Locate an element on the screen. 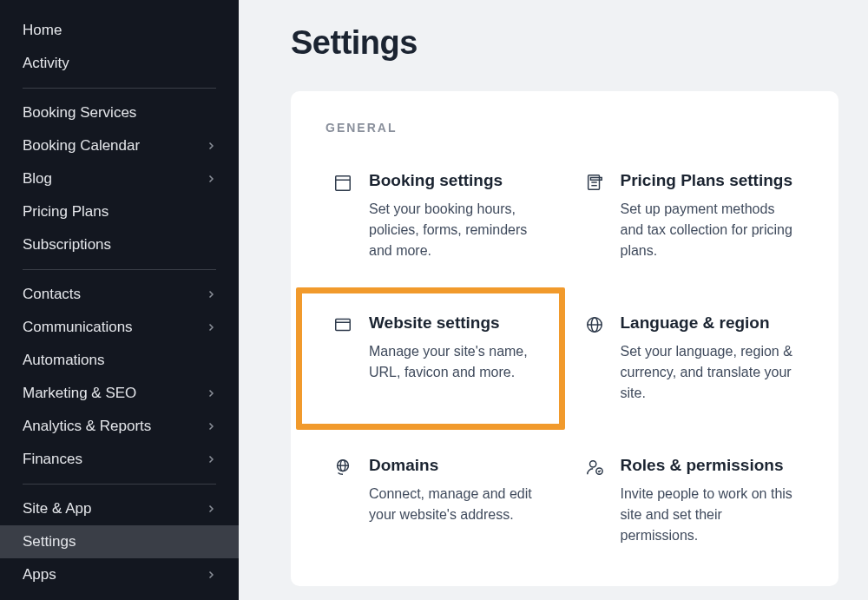 Image resolution: width=868 pixels, height=600 pixels. sidebar-item-label: Pricing Plans is located at coordinates (66, 212).